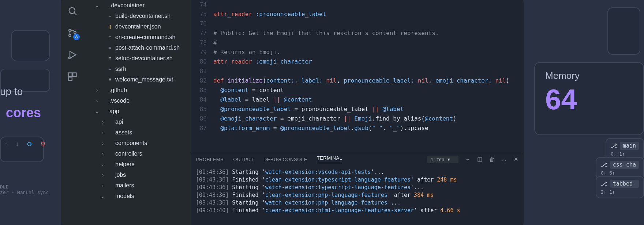 The height and width of the screenshot is (225, 644). I want to click on tree-item-label: components, so click(131, 143).